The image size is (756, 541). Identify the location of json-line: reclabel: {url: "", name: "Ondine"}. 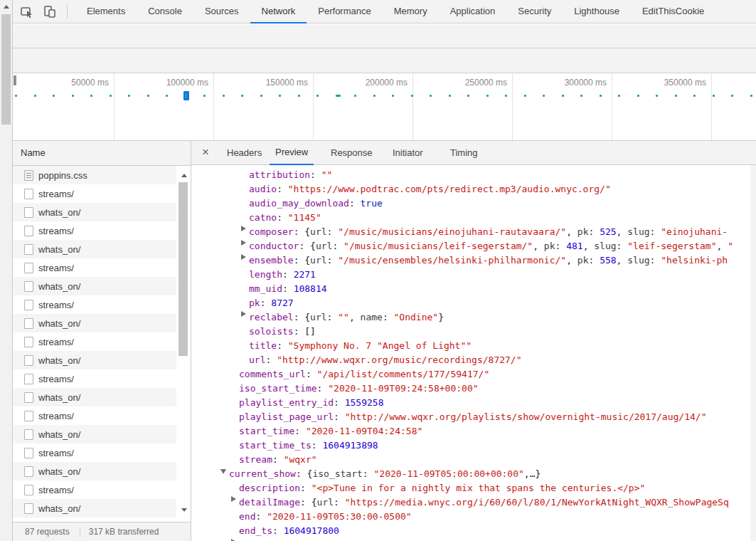
(471, 317).